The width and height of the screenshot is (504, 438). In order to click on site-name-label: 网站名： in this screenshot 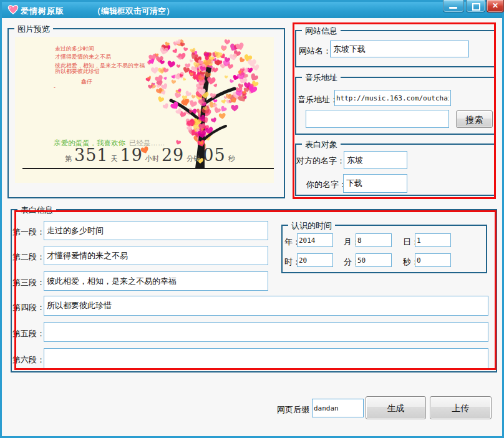, I will do `click(315, 51)`.